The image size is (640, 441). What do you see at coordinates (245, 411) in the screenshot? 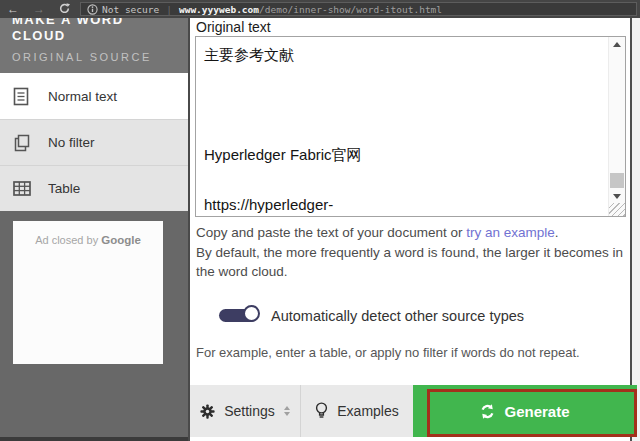
I see `settings-button: Settings` at bounding box center [245, 411].